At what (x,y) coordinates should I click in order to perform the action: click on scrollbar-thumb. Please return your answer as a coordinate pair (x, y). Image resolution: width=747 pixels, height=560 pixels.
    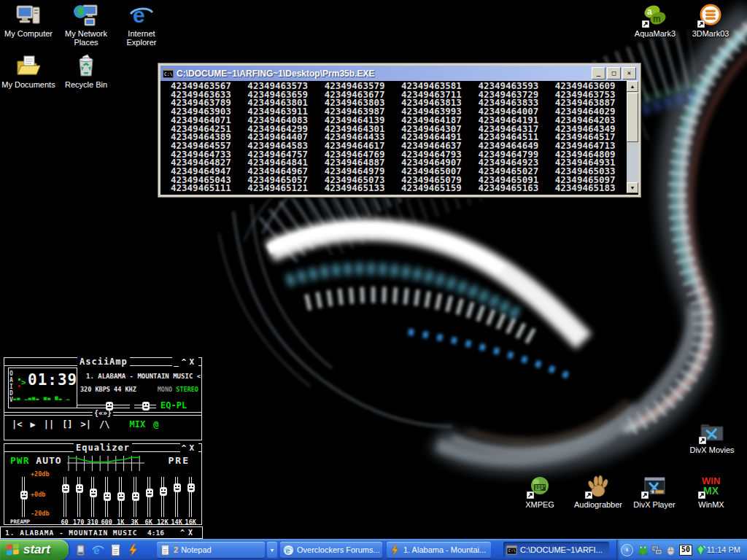
    Looking at the image, I should click on (632, 117).